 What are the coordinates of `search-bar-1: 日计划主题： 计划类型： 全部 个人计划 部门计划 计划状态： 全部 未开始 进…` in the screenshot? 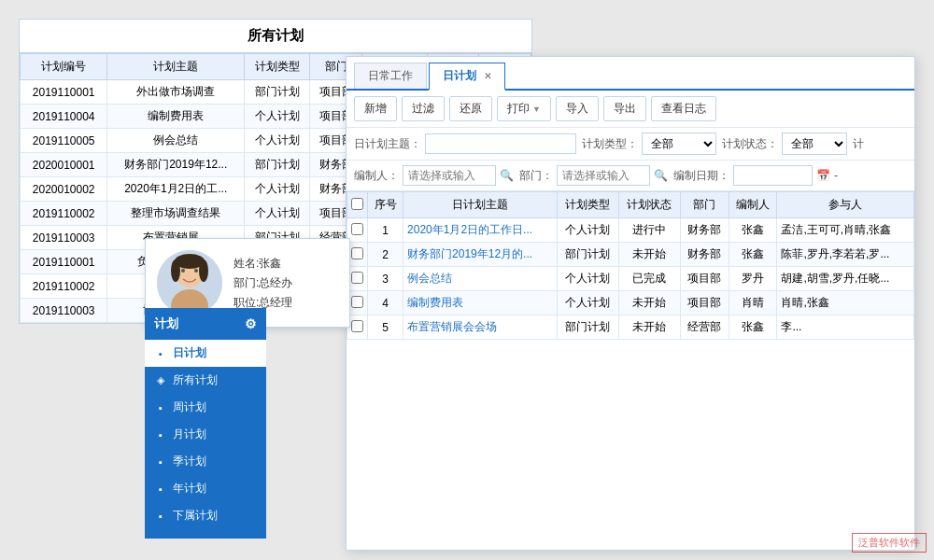 It's located at (630, 144).